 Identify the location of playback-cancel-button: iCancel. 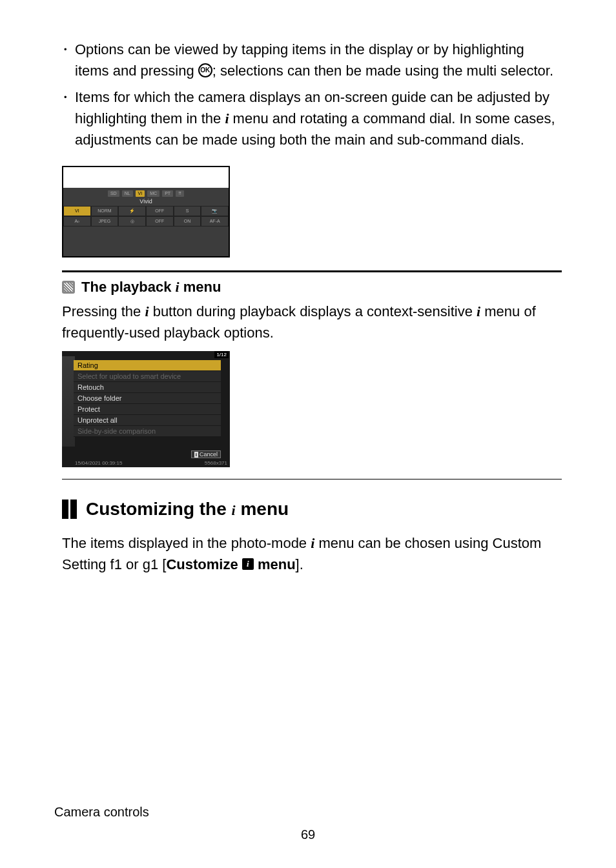
(206, 454).